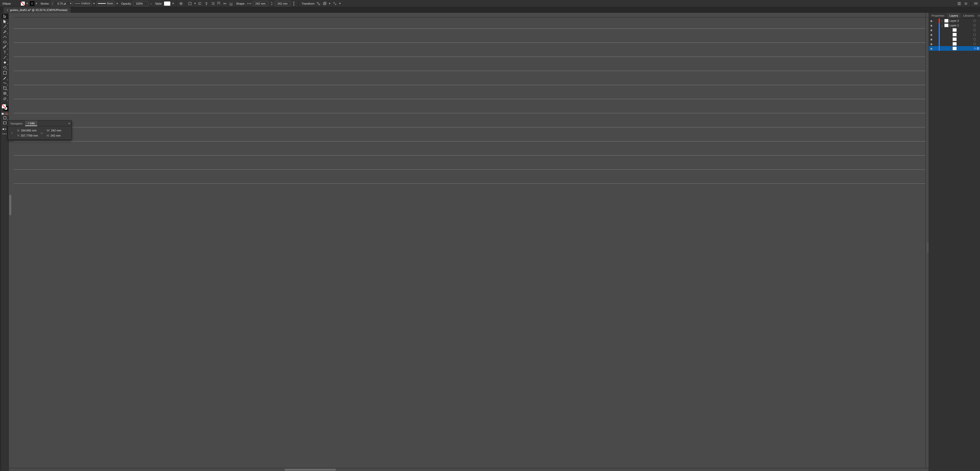 The image size is (980, 471). I want to click on align-left-icon, so click(200, 4).